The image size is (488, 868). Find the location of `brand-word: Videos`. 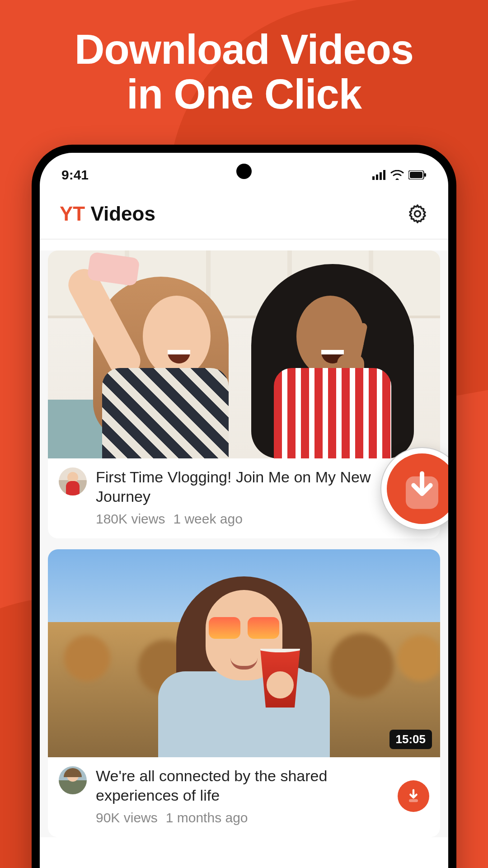

brand-word: Videos is located at coordinates (120, 213).